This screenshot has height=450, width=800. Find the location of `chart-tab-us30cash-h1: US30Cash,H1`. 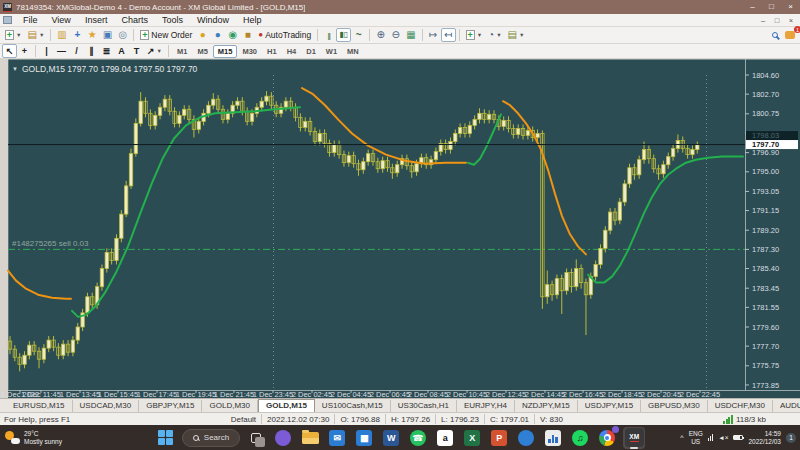

chart-tab-us30cash-h1: US30Cash,H1 is located at coordinates (424, 406).